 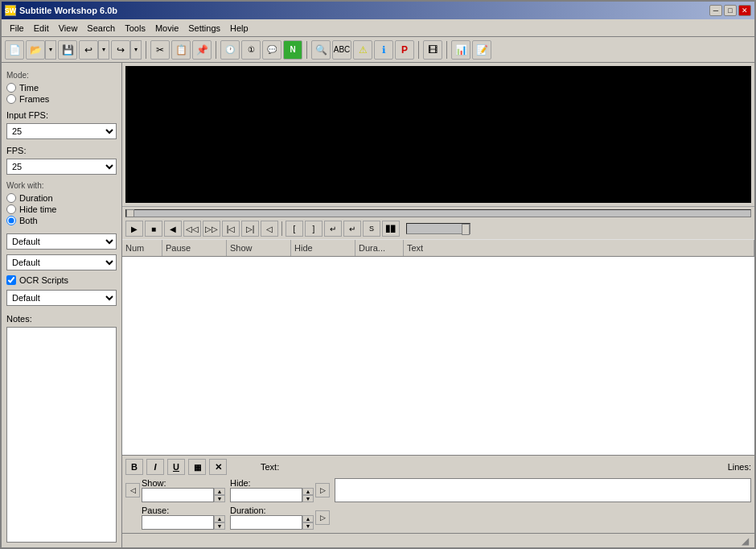 What do you see at coordinates (333, 229) in the screenshot?
I see `jump-in: ↵` at bounding box center [333, 229].